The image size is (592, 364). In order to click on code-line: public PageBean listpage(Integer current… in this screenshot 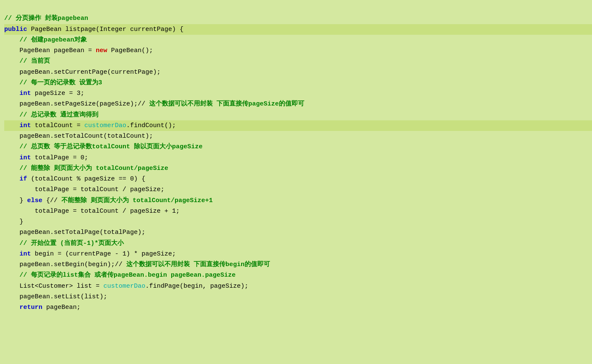, I will do `click(298, 30)`.